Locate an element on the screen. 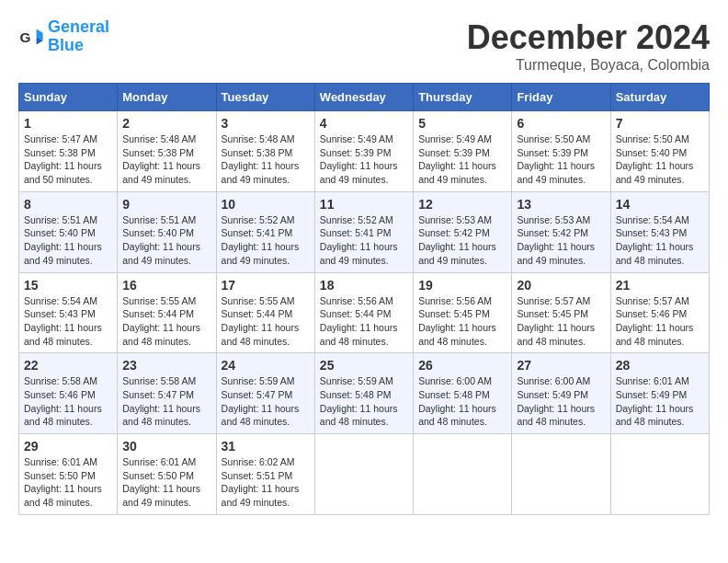 Image resolution: width=728 pixels, height=563 pixels. calendar-cell: 17 Sunrise: 5:55 AM Sunset: 5:44 PM Dayl… is located at coordinates (265, 313).